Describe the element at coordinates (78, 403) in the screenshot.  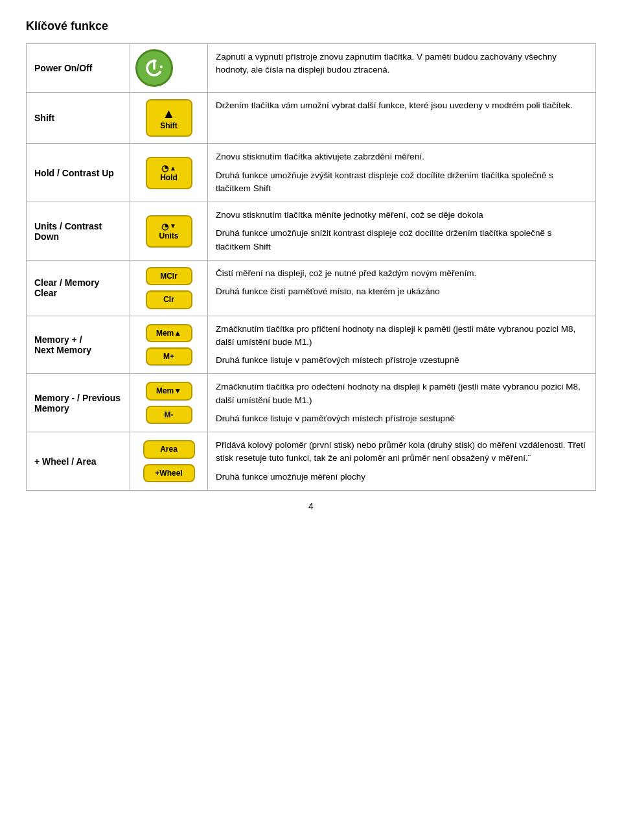
I see `row-name: Memory - / Previous Memory` at that location.